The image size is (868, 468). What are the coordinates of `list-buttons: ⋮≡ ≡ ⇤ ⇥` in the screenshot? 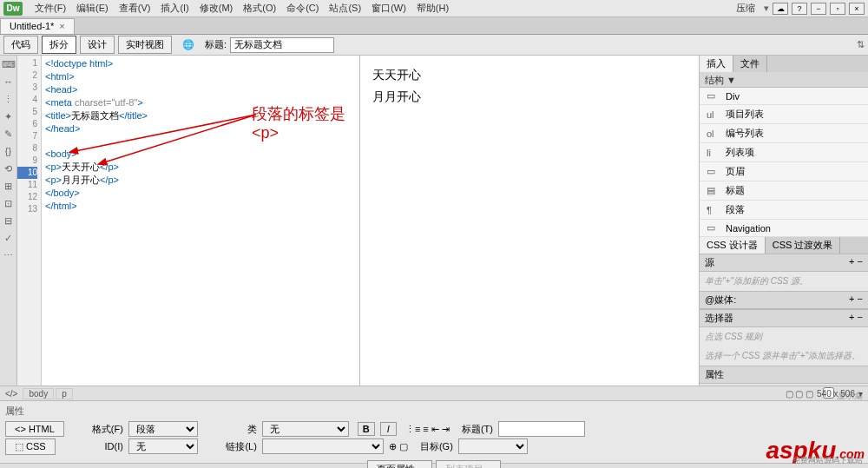 It's located at (427, 429).